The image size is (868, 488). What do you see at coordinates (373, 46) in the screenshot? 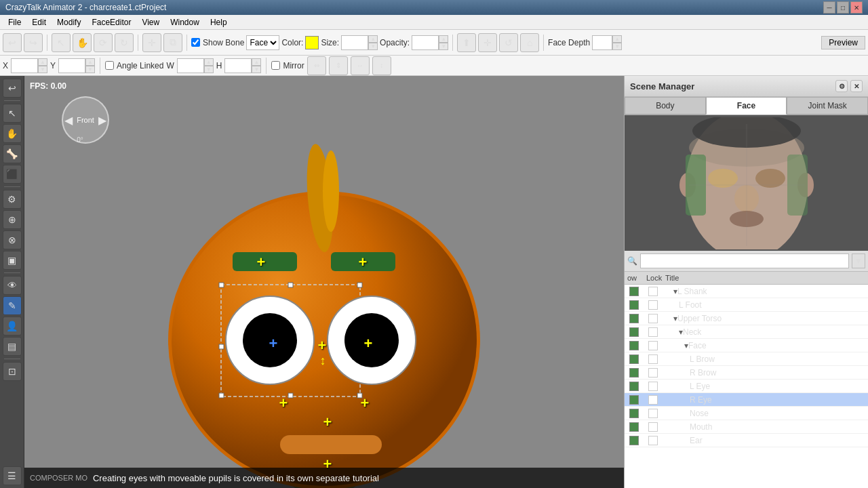
I see `size-down: ▼` at bounding box center [373, 46].